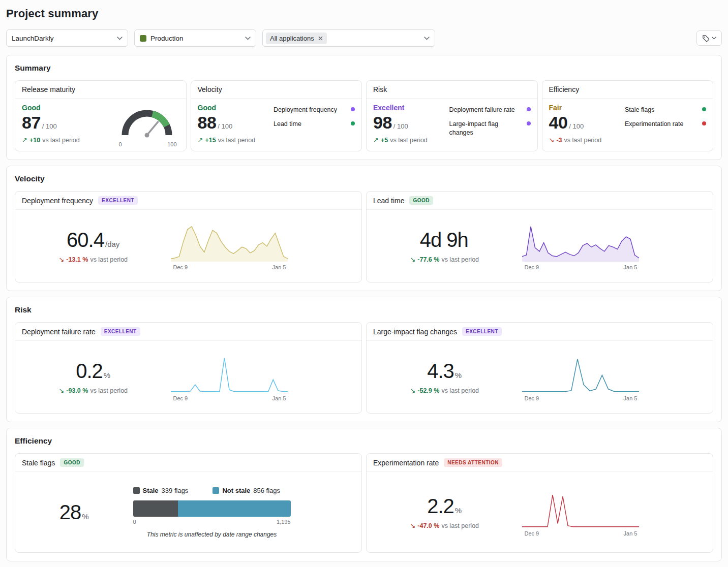 The height and width of the screenshot is (567, 728). What do you see at coordinates (172, 144) in the screenshot?
I see `gauge-max-label: 100` at bounding box center [172, 144].